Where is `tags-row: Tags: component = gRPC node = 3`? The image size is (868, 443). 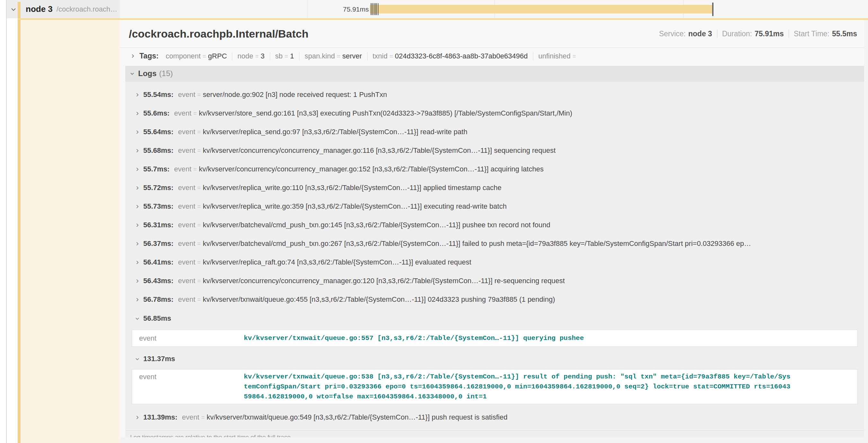 tags-row: Tags: component = gRPC node = 3 is located at coordinates (492, 56).